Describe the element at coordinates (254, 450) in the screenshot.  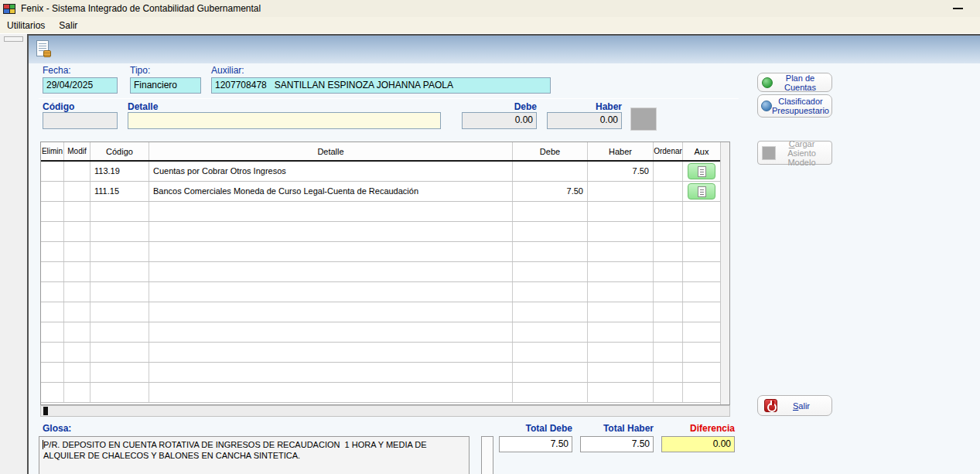
I see `glosa-text: P/R. DEPOSITO EN CUENTA ROTATIVA DE INGR…` at that location.